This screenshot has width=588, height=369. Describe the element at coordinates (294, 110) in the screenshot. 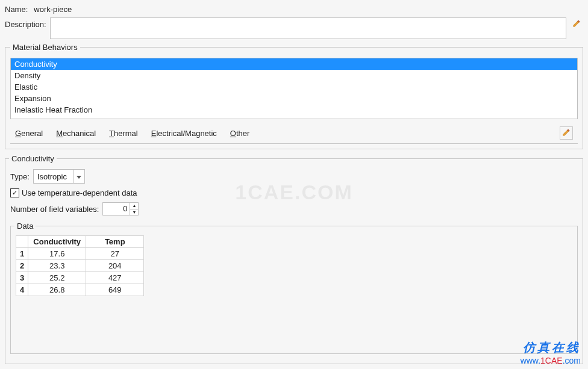

I see `behavior-item-inelastic: Inelastic Heat Fraction` at that location.